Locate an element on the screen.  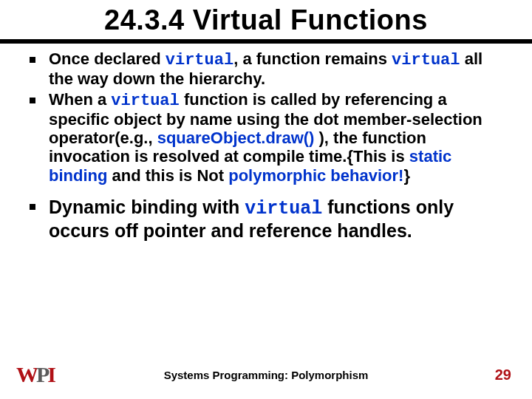
bullet-3: Dynamic binding with virtual functions o… is located at coordinates (270, 219).